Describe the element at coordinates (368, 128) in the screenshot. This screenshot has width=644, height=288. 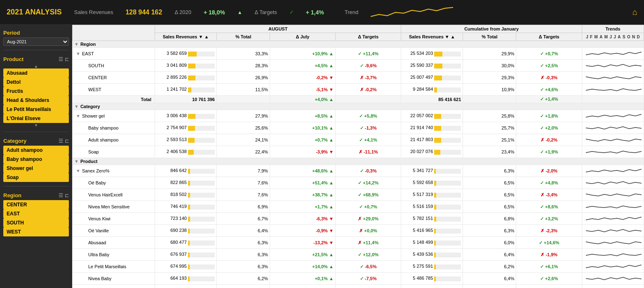
I see `aug-targets-icon: ✓ -1,3%` at that location.